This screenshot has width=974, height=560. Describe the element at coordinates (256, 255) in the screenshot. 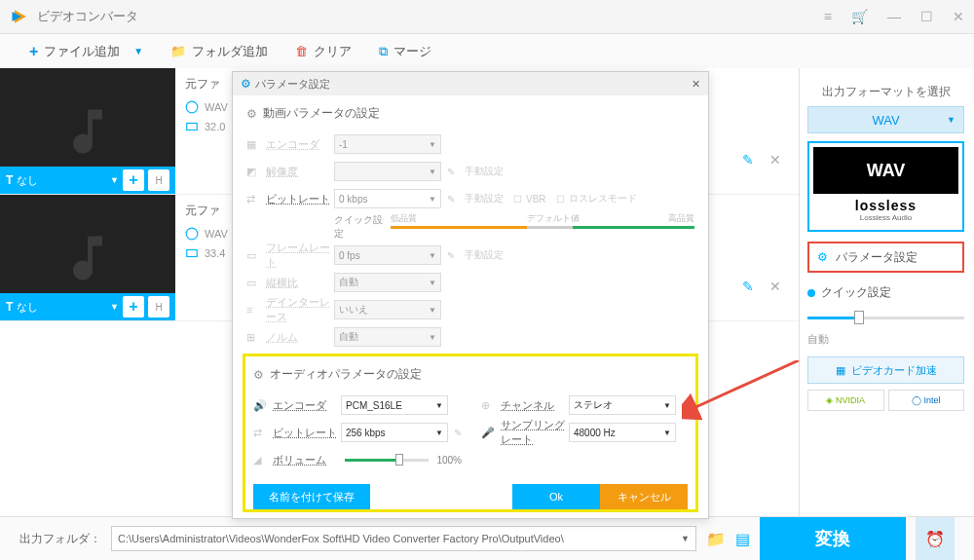

I see `fps-icon: ▭` at that location.